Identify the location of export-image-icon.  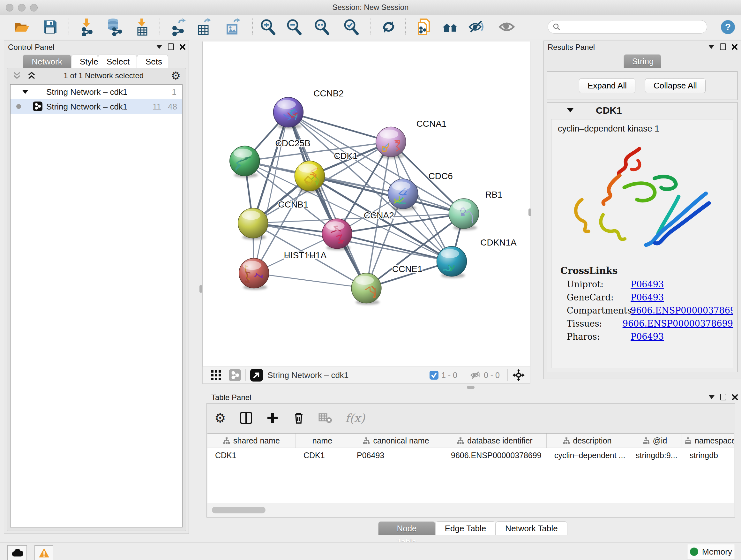
(232, 27).